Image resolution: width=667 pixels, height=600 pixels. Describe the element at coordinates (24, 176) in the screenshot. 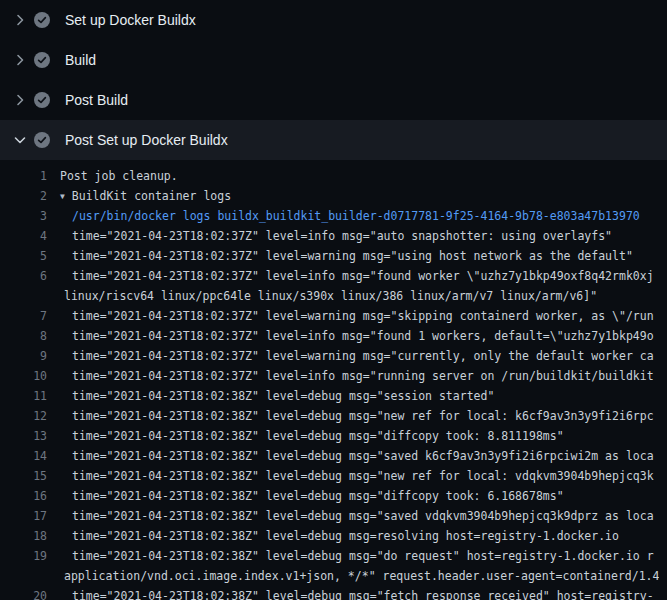

I see `log-line-number: 1` at that location.